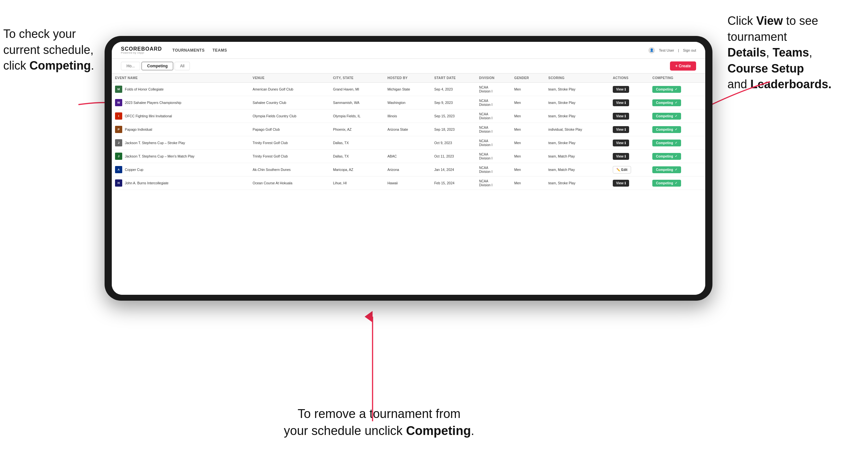 The height and width of the screenshot is (467, 868). What do you see at coordinates (578, 170) in the screenshot?
I see `cell-scoring: team, Match Play` at bounding box center [578, 170].